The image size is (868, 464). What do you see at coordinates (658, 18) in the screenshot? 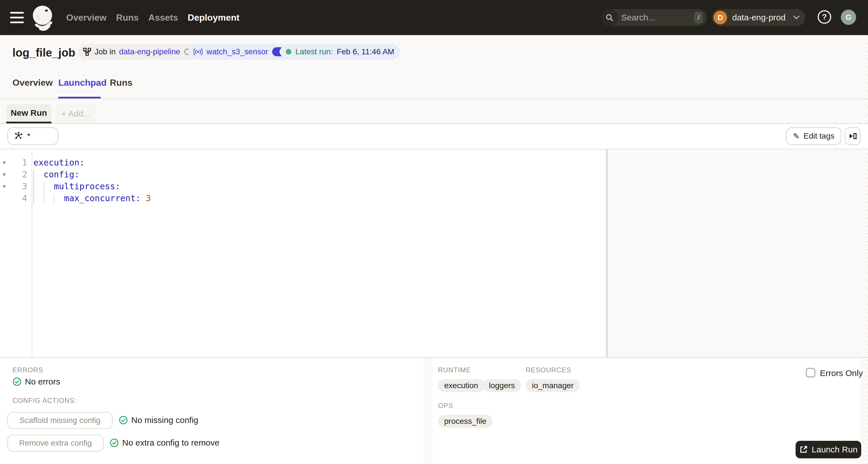
I see `search-placeholder: Search...` at bounding box center [658, 18].